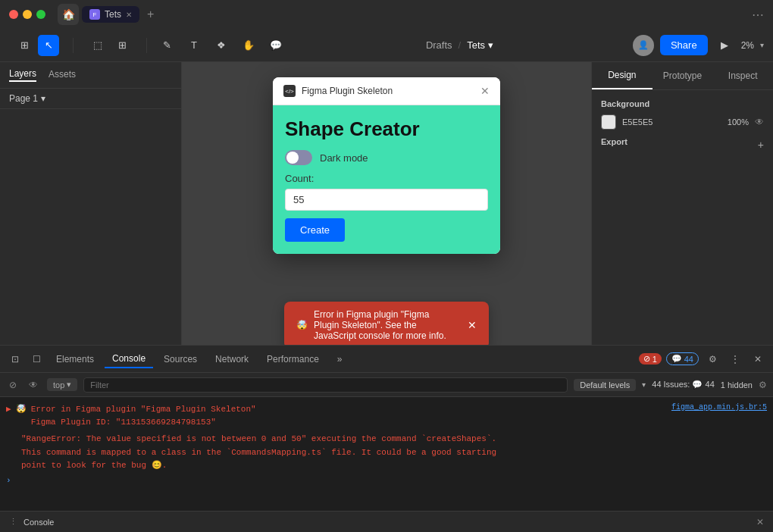 This screenshot has height=532, width=773. I want to click on tab-label: Tets, so click(113, 14).